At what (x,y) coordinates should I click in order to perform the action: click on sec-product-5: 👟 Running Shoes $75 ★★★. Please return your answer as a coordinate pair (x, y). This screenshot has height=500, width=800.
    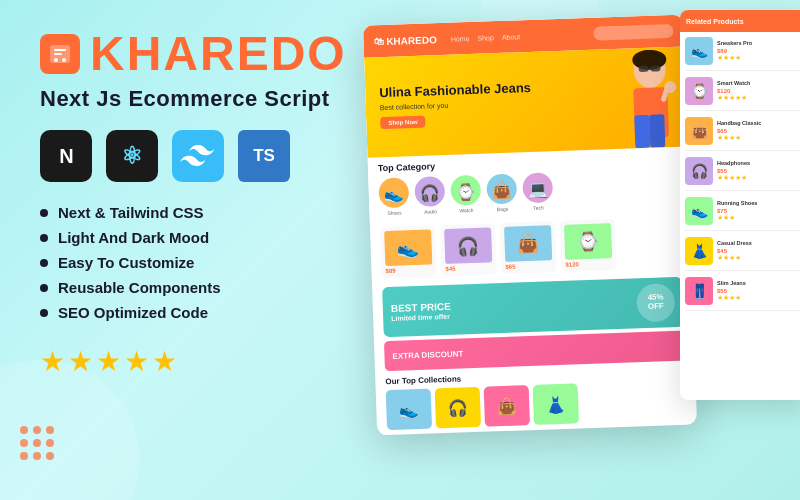
    Looking at the image, I should click on (742, 214).